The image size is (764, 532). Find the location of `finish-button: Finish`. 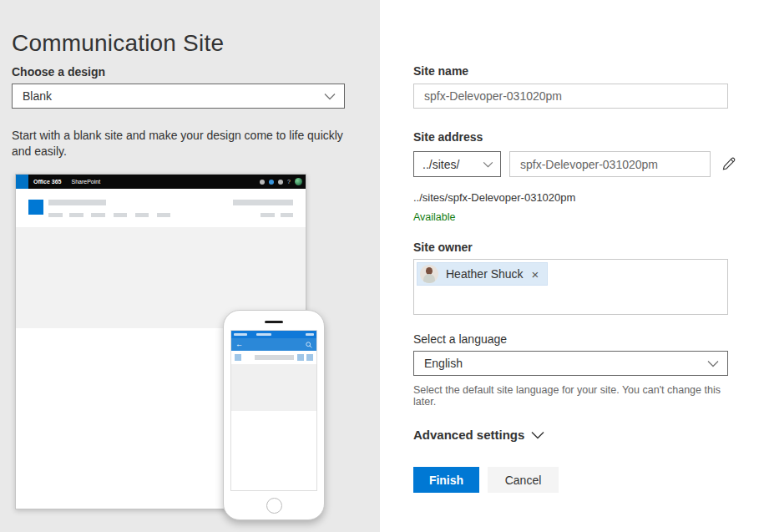

finish-button: Finish is located at coordinates (446, 479).